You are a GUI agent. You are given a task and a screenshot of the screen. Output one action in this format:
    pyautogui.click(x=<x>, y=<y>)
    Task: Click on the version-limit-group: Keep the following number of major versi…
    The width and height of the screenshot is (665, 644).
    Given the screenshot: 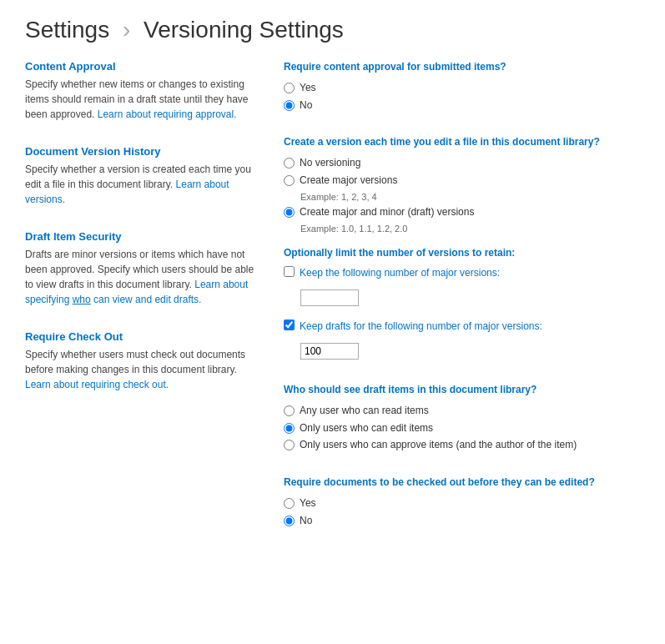 What is the action you would take?
    pyautogui.click(x=462, y=313)
    